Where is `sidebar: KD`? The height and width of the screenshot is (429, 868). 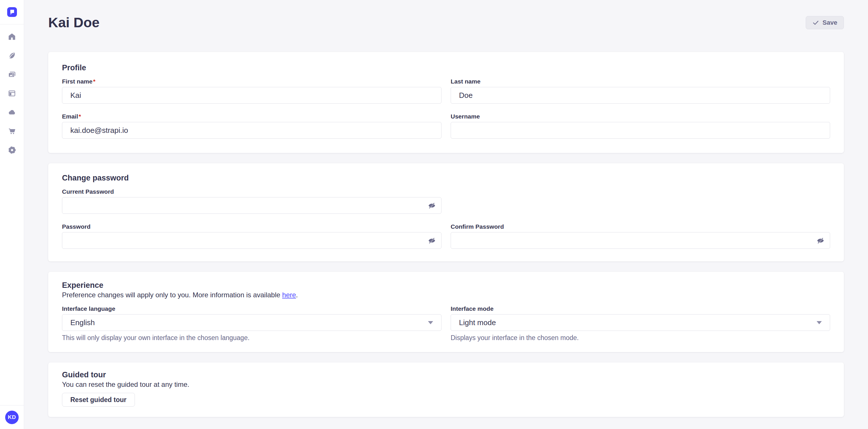
sidebar: KD is located at coordinates (12, 214).